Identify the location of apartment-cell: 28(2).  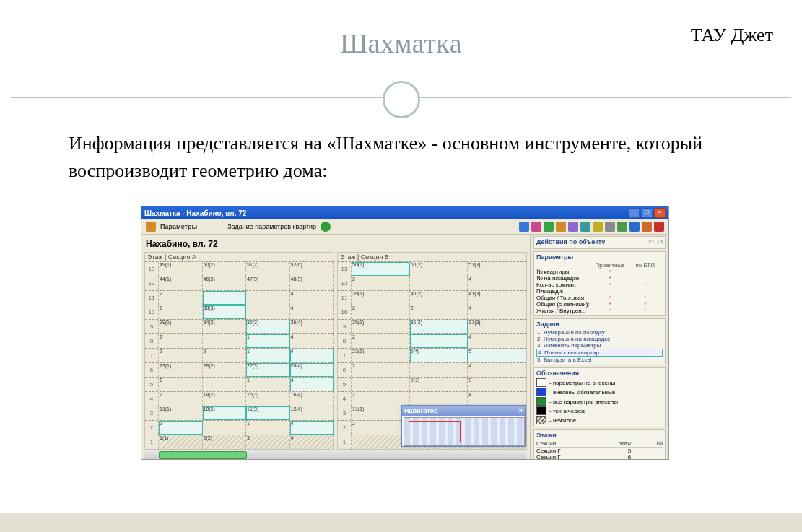
(225, 370).